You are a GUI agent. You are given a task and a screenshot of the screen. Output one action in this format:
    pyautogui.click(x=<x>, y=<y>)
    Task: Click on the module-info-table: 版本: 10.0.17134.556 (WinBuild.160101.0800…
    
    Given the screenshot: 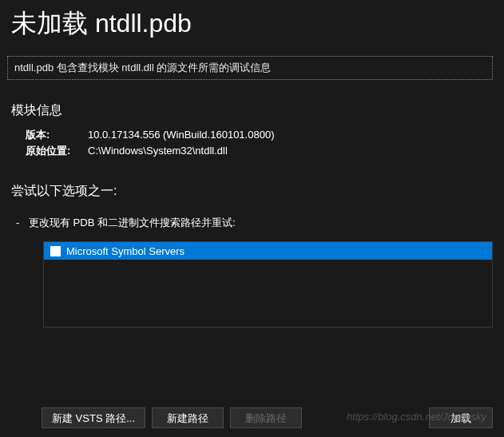 What is the action you would take?
    pyautogui.click(x=252, y=143)
    